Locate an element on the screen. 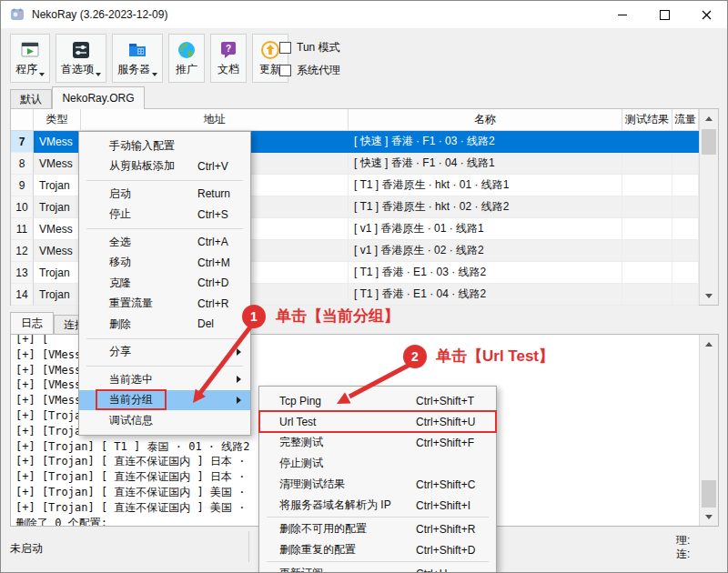  tab-default-group: 默认 is located at coordinates (31, 99).